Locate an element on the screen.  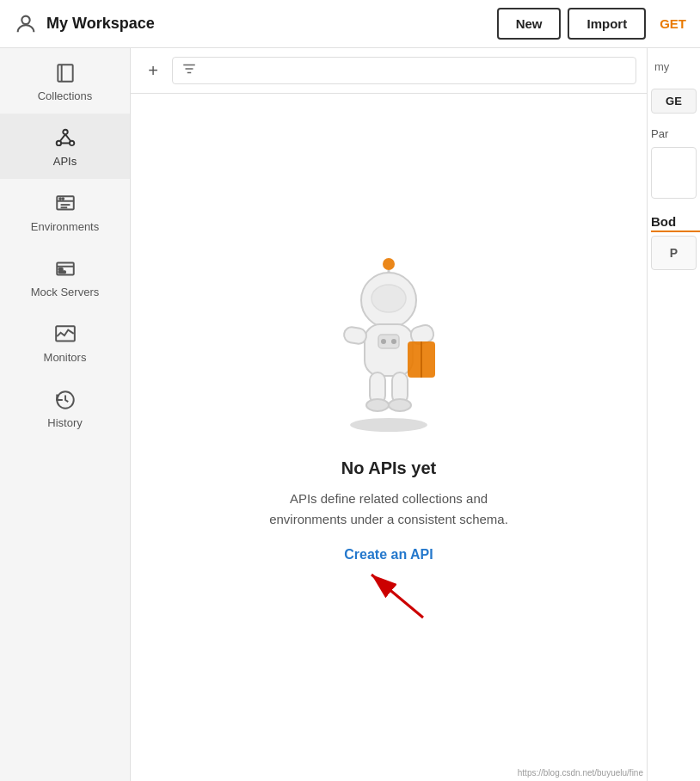
get-method-label: GET is located at coordinates (672, 24).